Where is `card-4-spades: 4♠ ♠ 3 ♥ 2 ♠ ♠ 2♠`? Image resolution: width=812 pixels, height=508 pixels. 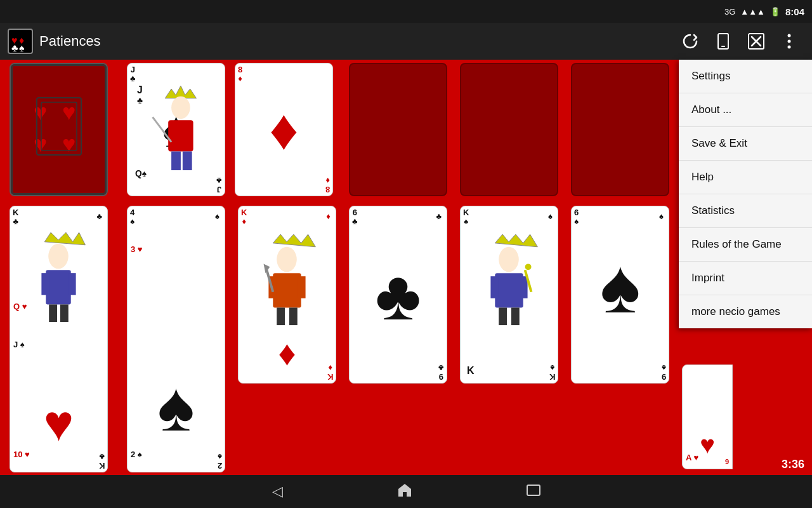 card-4-spades: 4♠ ♠ 3 ♥ 2 ♠ ♠ 2♠ is located at coordinates (176, 339).